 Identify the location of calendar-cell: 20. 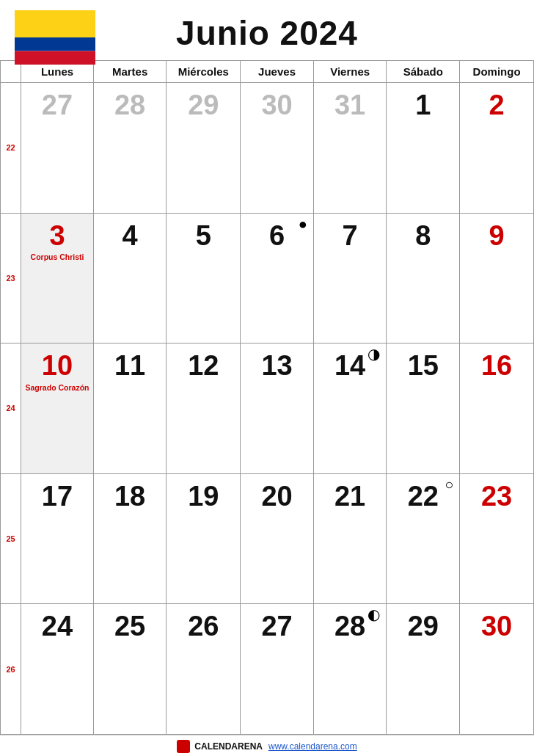
(277, 539).